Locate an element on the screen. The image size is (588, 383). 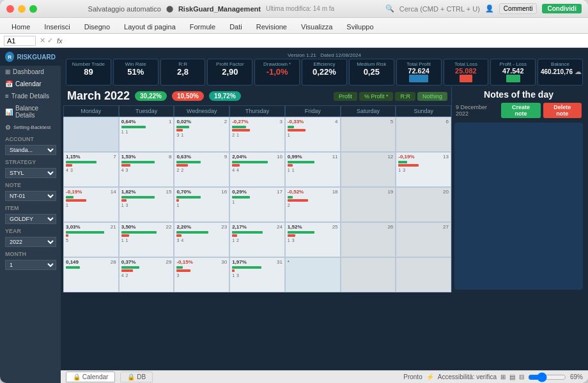
list-view-icon: ▤ is located at coordinates (513, 377).